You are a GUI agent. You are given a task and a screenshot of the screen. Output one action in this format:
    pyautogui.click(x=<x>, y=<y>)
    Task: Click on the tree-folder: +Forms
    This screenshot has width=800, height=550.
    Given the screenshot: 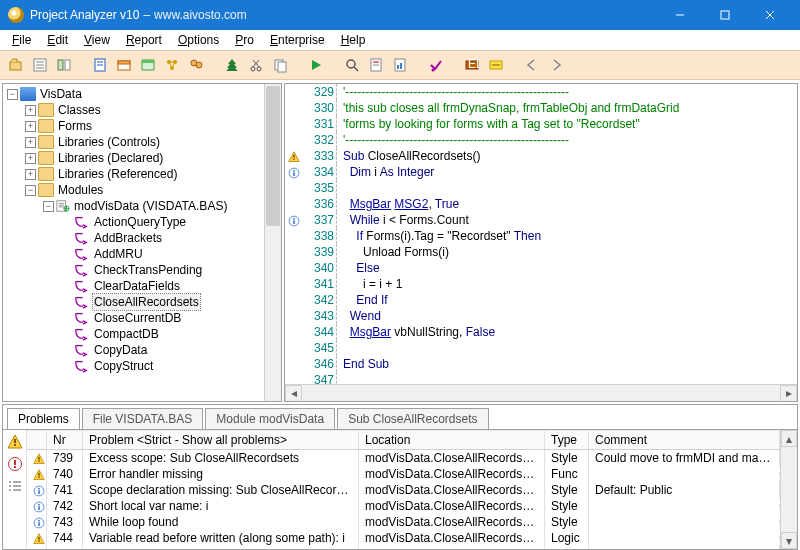 What is the action you would take?
    pyautogui.click(x=152, y=126)
    